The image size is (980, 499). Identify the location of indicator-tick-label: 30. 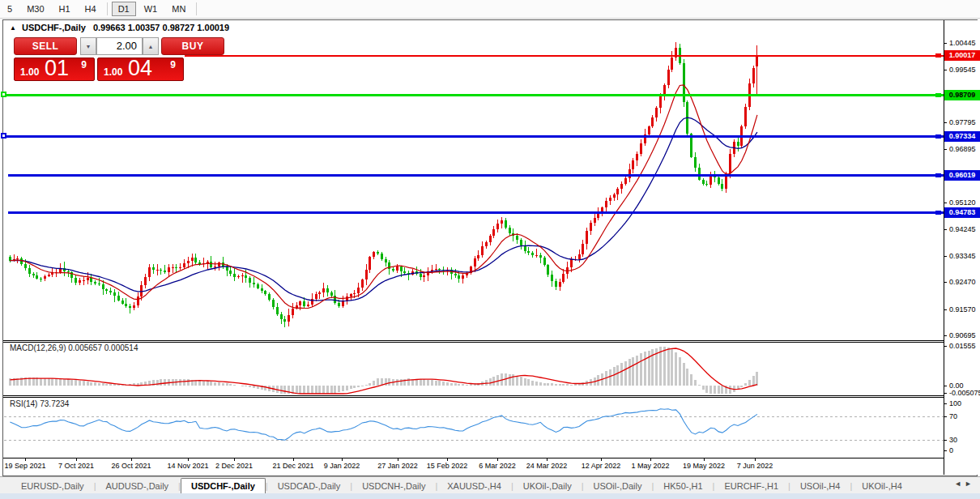
(953, 440).